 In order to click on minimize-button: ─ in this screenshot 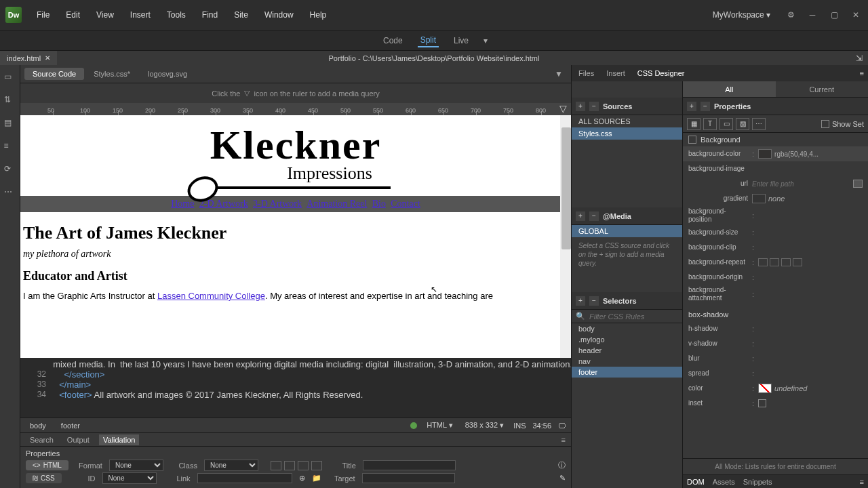, I will do `click(812, 15)`.